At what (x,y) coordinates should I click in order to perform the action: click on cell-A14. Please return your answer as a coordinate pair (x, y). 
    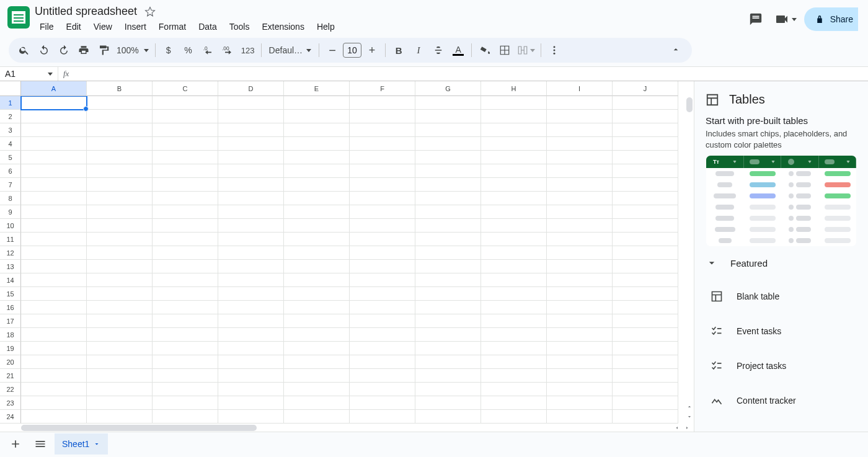
    Looking at the image, I should click on (54, 280).